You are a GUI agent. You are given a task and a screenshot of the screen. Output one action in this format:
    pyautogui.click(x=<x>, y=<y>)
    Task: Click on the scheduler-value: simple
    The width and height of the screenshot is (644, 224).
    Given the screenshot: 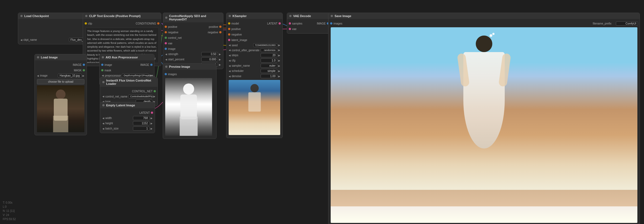 What is the action you would take?
    pyautogui.click(x=269, y=71)
    